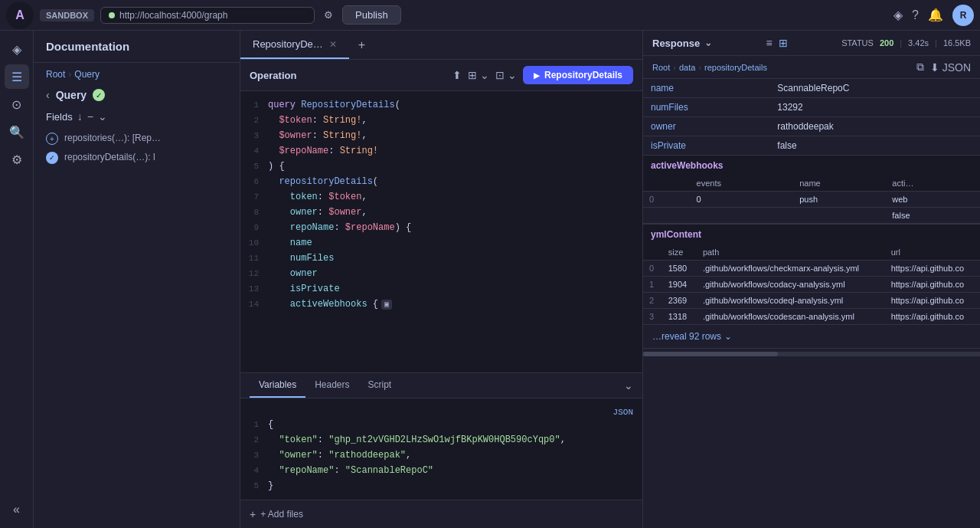  I want to click on url-bar: http://localhost:4000/graph, so click(207, 15).